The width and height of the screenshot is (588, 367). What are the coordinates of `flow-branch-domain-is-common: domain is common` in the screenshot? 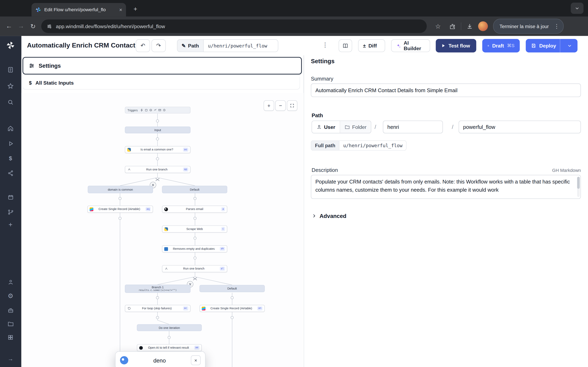 It's located at (121, 189).